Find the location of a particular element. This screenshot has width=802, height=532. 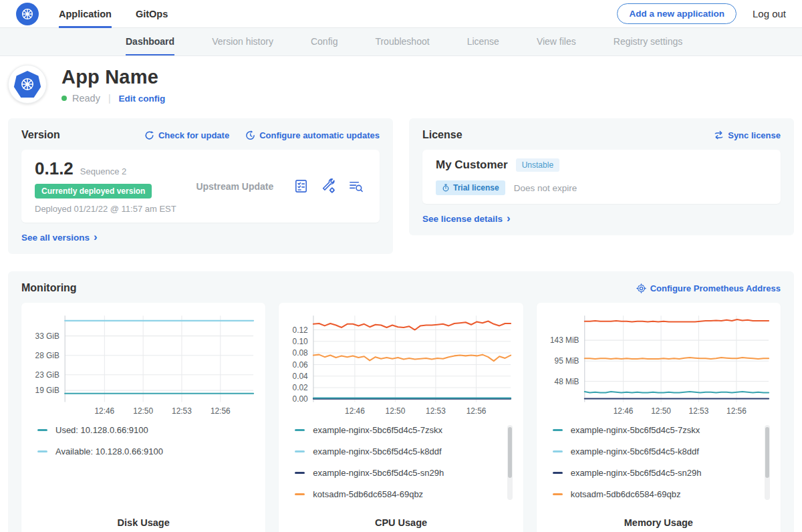

deployed-status-badge: Currently deployed version is located at coordinates (94, 191).